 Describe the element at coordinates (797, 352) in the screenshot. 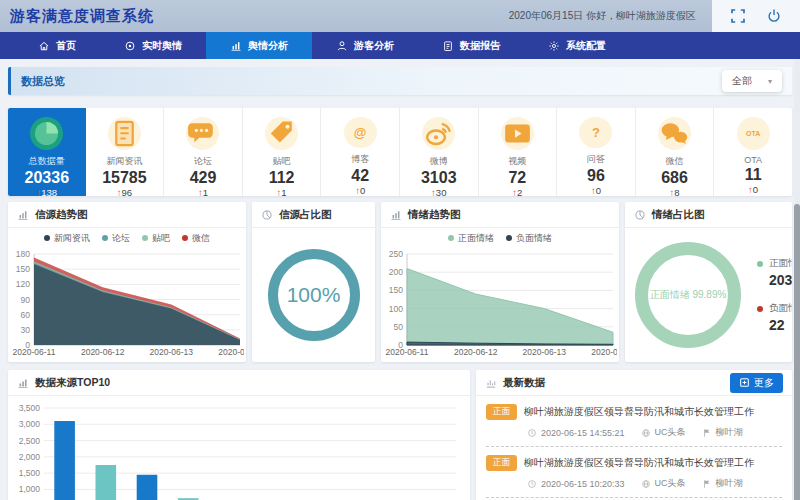

I see `scrollbar-thumb` at that location.